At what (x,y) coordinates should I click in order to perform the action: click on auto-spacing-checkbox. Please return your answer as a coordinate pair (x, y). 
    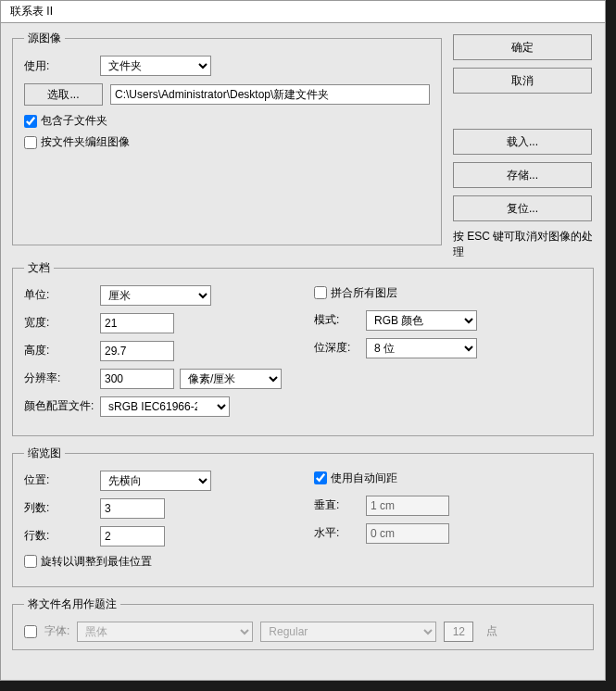
    Looking at the image, I should click on (321, 478).